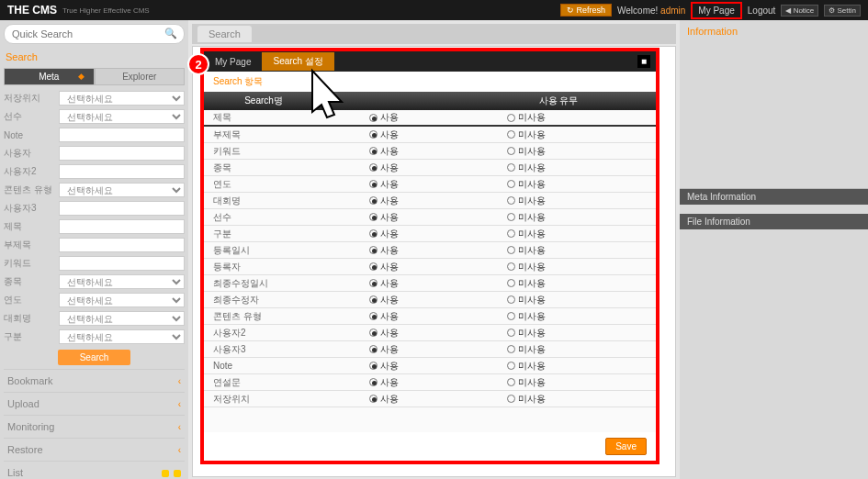 This screenshot has height=479, width=868. Describe the element at coordinates (842, 11) in the screenshot. I see `setting-button: ⚙ Settin` at that location.